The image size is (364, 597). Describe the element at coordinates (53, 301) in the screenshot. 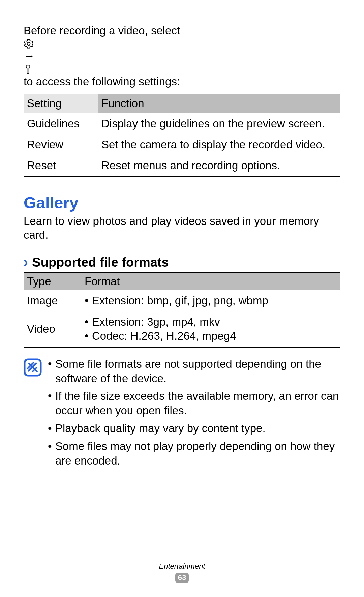

I see `format-type: Image` at that location.